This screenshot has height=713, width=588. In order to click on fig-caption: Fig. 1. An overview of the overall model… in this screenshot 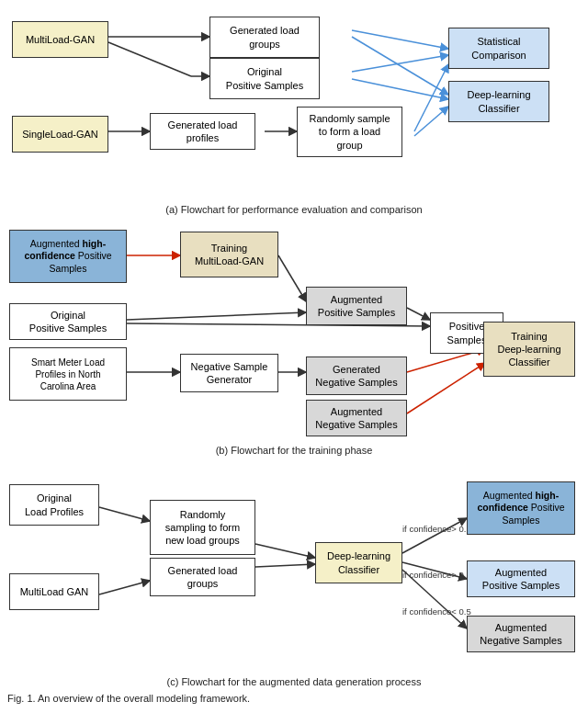, I will do `click(294, 698)`.